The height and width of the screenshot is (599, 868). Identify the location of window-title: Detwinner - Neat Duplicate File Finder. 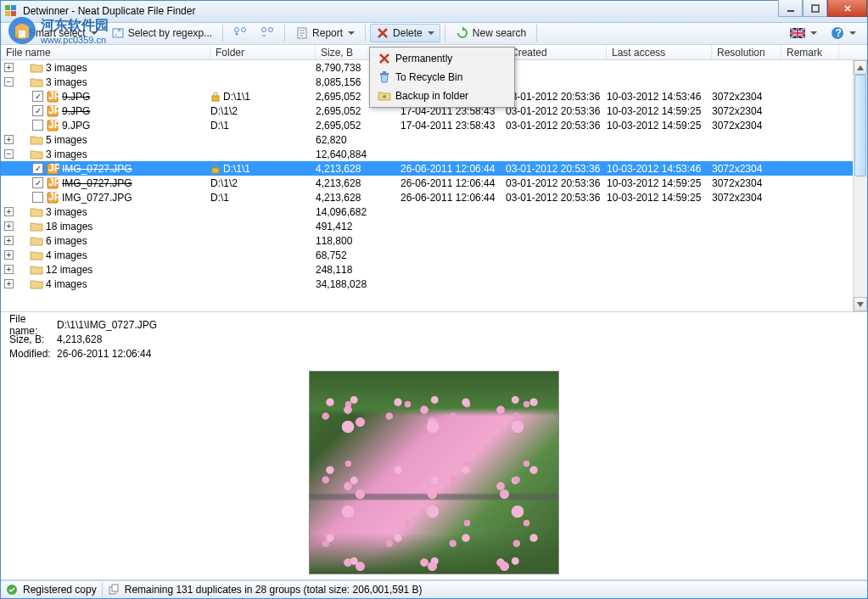
(443, 11).